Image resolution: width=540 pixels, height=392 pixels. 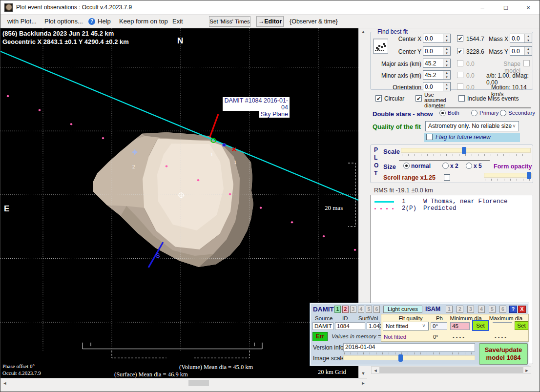 What do you see at coordinates (454, 166) in the screenshot?
I see `size-x2-label: x 2` at bounding box center [454, 166].